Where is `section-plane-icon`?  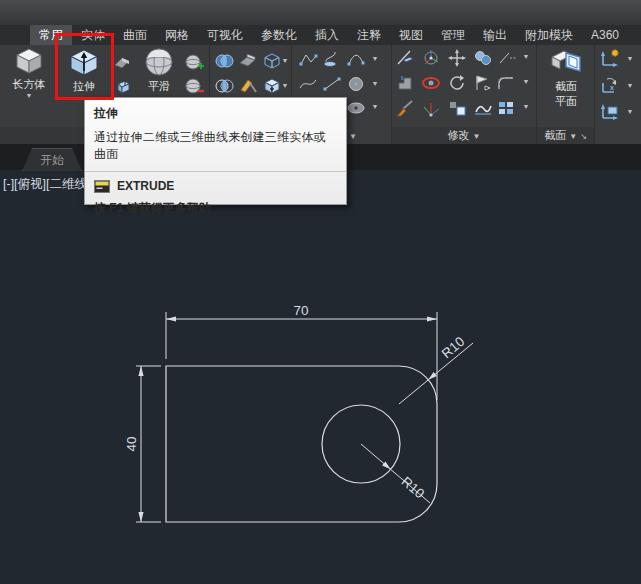 section-plane-icon is located at coordinates (566, 62).